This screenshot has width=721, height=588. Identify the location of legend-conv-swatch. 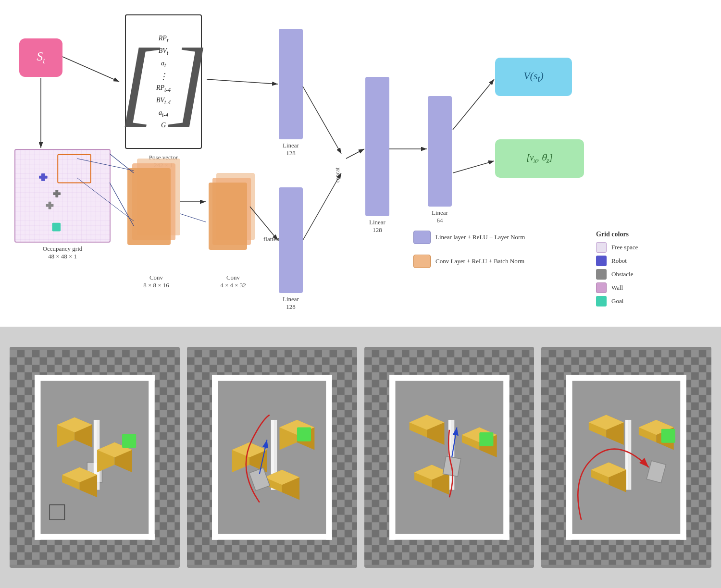
(422, 261).